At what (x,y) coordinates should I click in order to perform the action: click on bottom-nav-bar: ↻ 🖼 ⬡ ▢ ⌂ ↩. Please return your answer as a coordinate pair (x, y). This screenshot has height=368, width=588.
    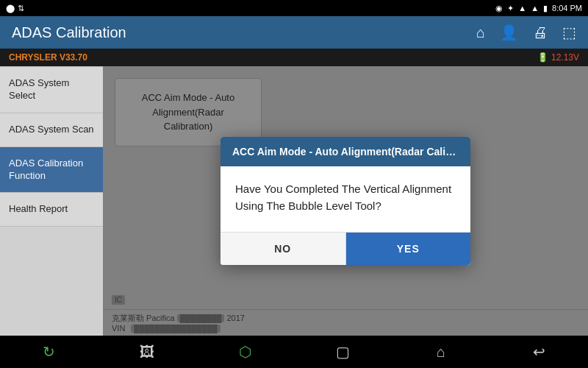
    Looking at the image, I should click on (294, 352).